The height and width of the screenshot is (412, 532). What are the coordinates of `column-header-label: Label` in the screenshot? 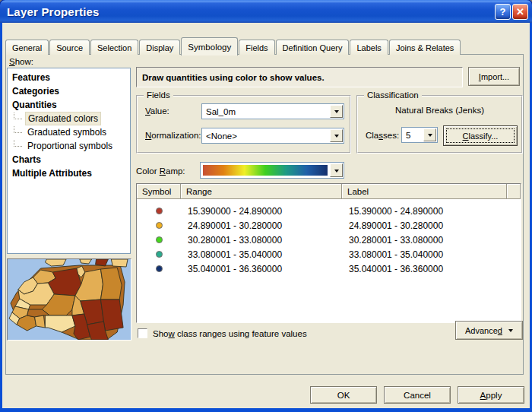 It's located at (424, 192).